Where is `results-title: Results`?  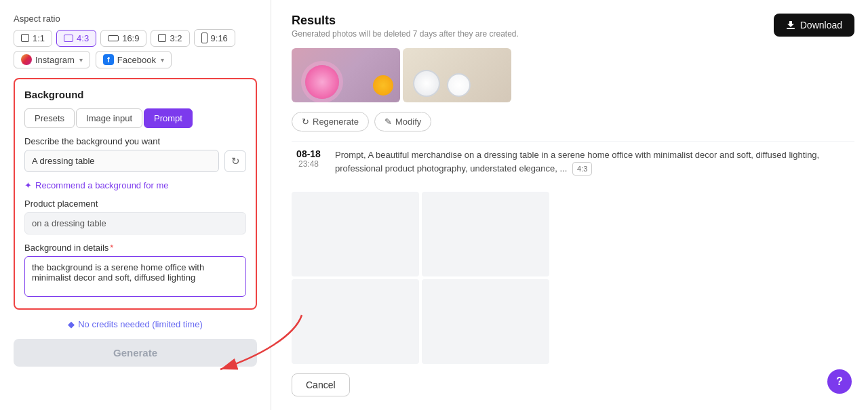
results-title: Results is located at coordinates (573, 20).